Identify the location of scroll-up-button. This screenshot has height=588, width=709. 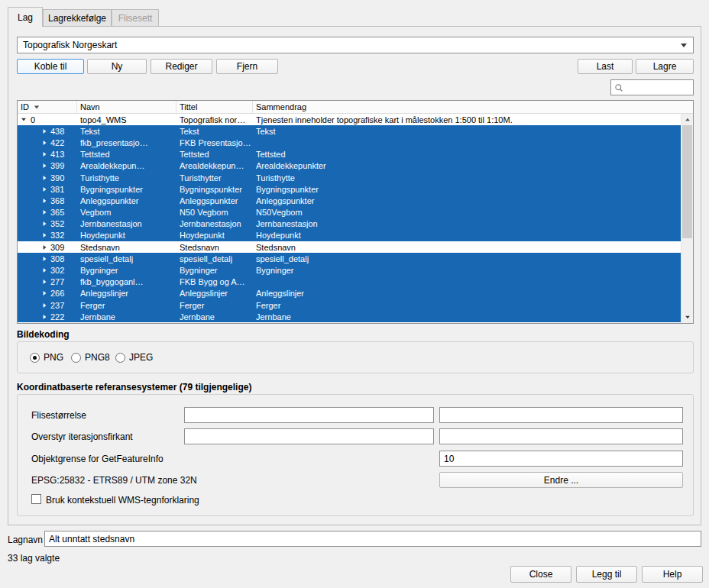
(688, 119).